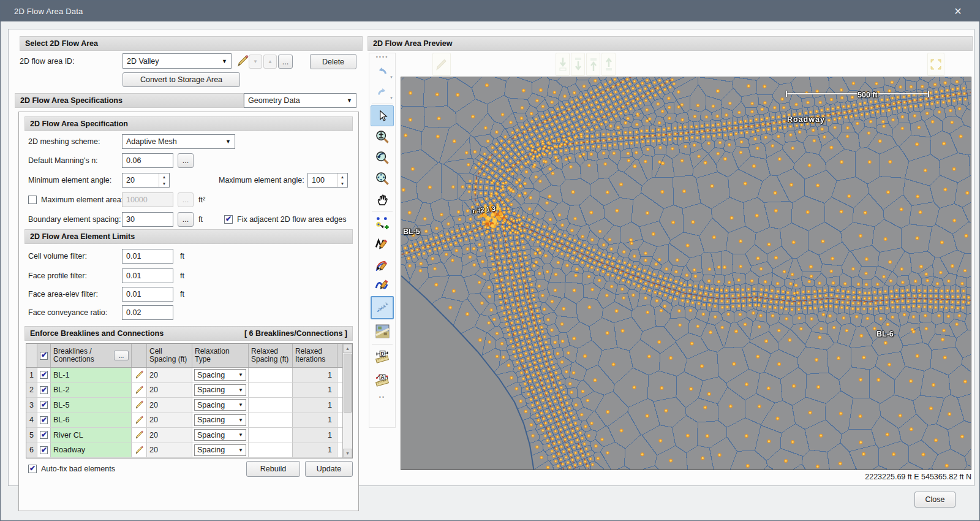 The width and height of the screenshot is (980, 521). What do you see at coordinates (936, 64) in the screenshot?
I see `zoom-full-extent-button` at bounding box center [936, 64].